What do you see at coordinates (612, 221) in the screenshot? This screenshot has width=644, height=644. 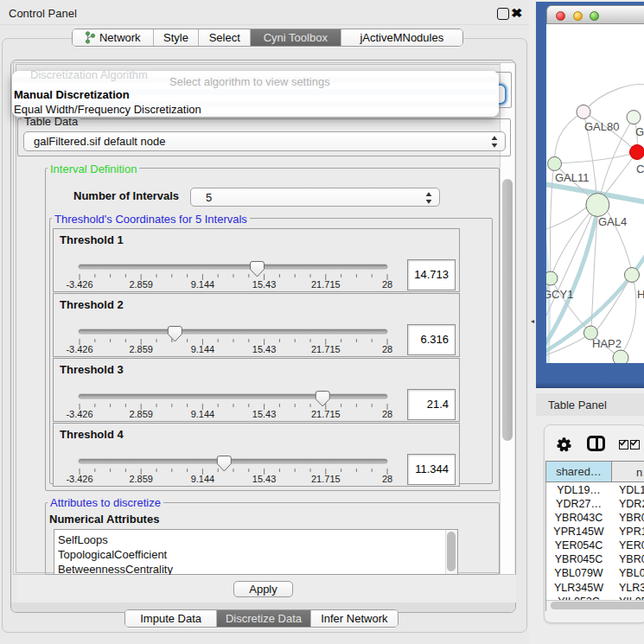 I see `svg-text: GAL4` at bounding box center [612, 221].